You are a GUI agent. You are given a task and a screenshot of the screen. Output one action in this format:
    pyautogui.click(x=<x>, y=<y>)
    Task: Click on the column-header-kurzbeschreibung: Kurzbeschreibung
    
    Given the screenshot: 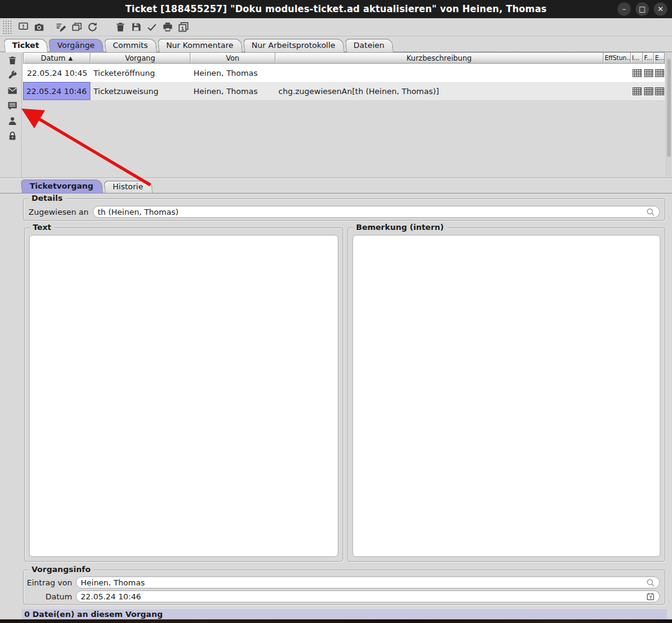 What is the action you would take?
    pyautogui.click(x=439, y=58)
    